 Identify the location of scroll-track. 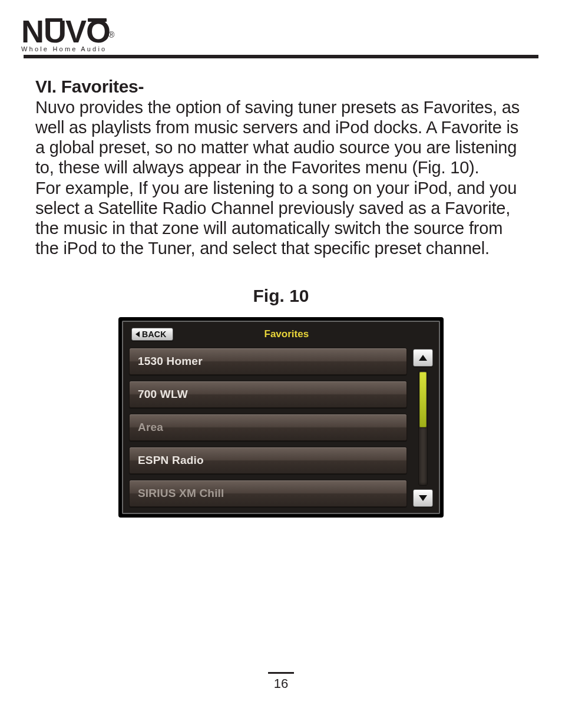
(423, 428).